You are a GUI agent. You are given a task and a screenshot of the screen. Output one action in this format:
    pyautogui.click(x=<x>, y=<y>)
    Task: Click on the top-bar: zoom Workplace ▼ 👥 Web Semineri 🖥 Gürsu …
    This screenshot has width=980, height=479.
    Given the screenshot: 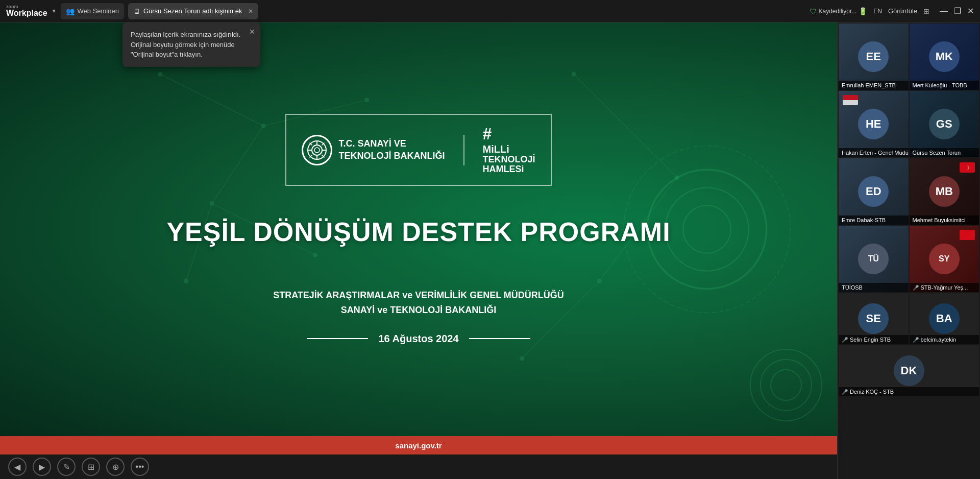 What is the action you would take?
    pyautogui.click(x=490, y=11)
    